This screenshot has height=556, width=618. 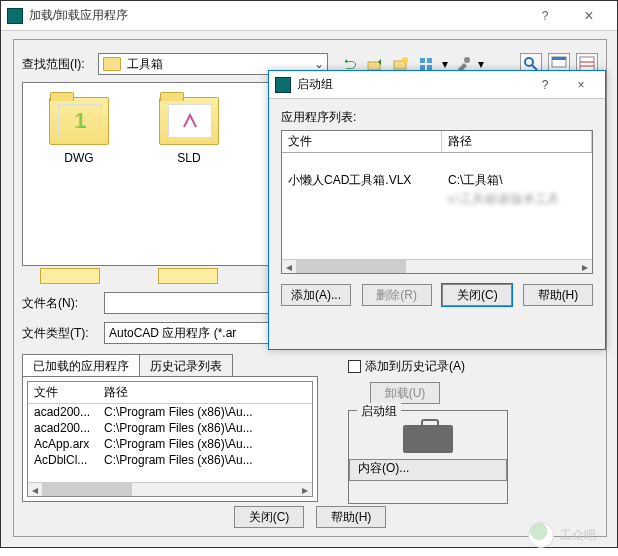 I want to click on remove-button: 删除(R), so click(x=397, y=295).